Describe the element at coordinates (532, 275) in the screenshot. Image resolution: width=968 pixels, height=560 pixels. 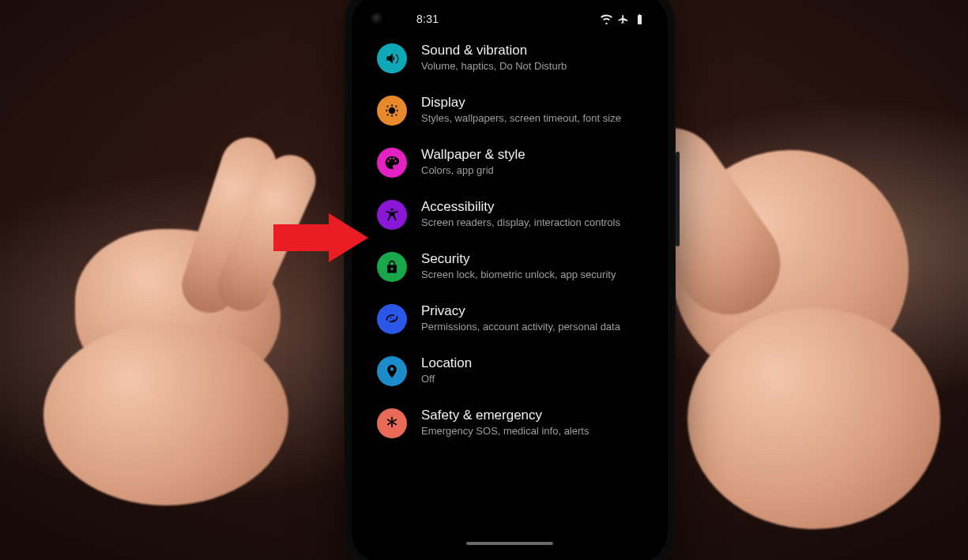
I see `settings-row-subtitle: Screen lock, biometric unlock, app secur…` at that location.